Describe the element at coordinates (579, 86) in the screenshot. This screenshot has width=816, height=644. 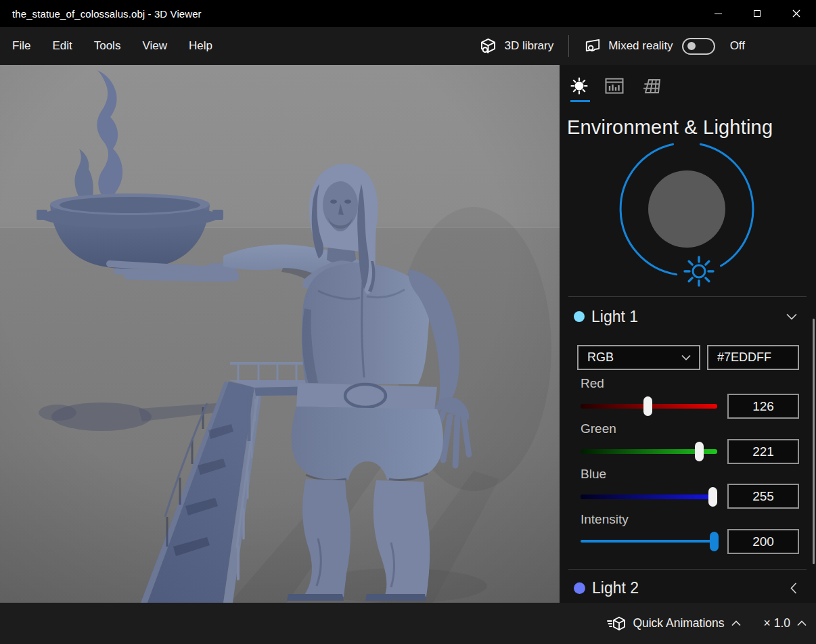
I see `tab-environment-lighting` at that location.